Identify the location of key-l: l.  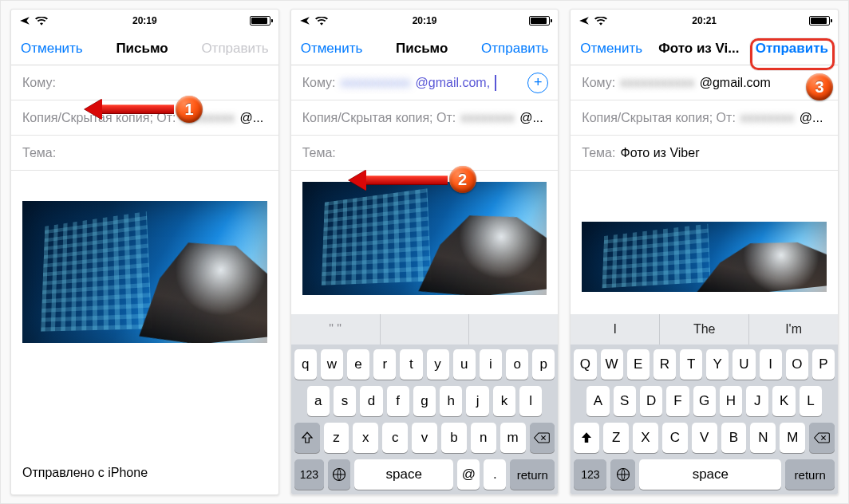
(531, 401).